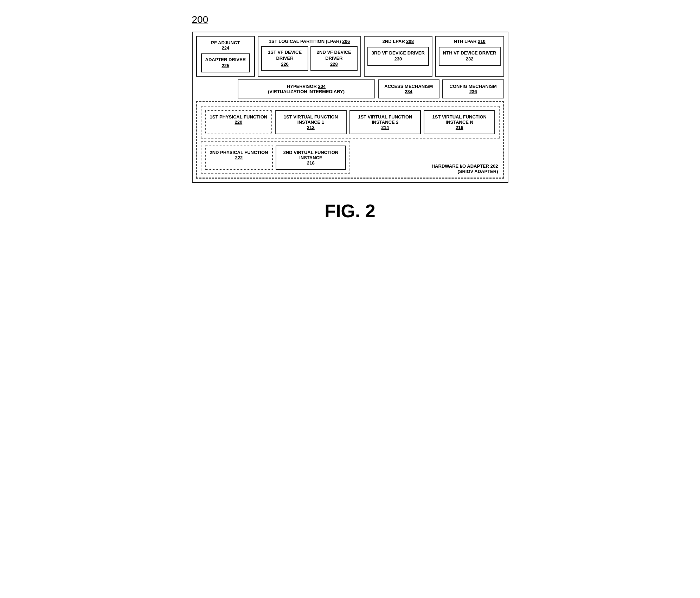 The height and width of the screenshot is (598, 700). I want to click on lparn-block: NTH LPAR 210 NTH VF DEVICE DRIVER 232, so click(470, 56).